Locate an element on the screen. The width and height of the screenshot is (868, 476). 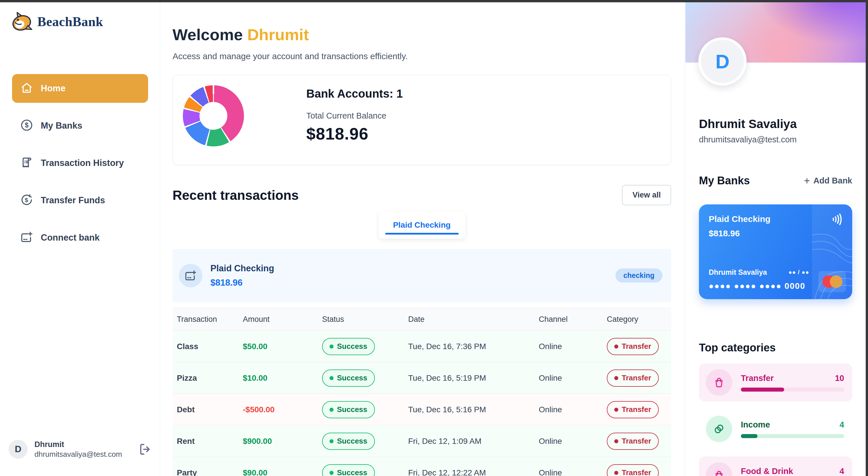
card-bank-name: Plaid Checking is located at coordinates (739, 219).